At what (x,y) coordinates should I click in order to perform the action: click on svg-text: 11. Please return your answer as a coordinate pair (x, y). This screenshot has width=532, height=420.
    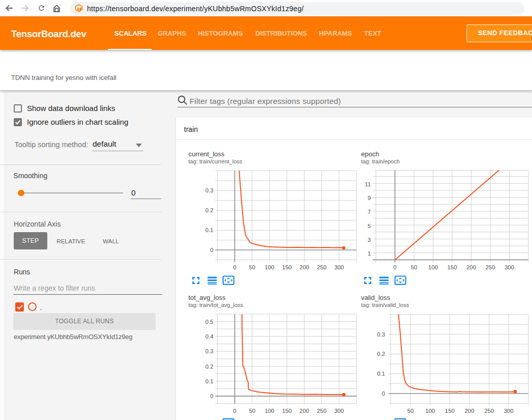
    Looking at the image, I should click on (368, 184).